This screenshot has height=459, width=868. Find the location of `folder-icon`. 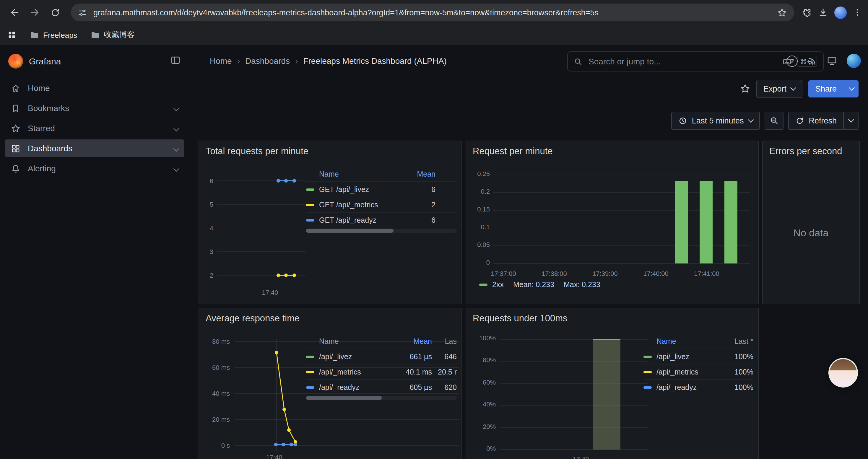

folder-icon is located at coordinates (34, 35).